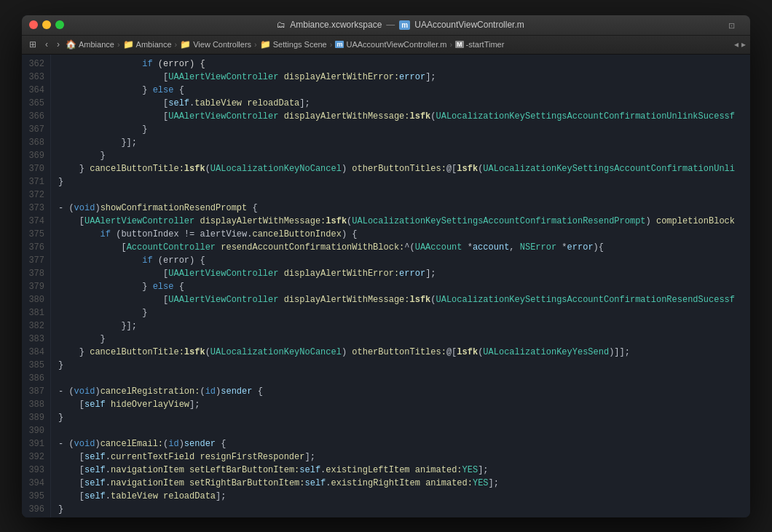  What do you see at coordinates (404, 247) in the screenshot?
I see `line-376: [AccountController resendAccountConfirma…` at bounding box center [404, 247].